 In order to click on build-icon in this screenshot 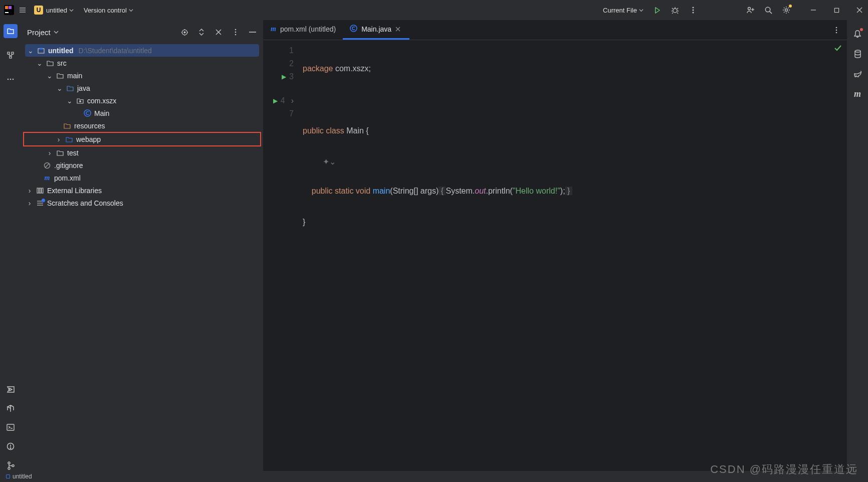, I will do `click(11, 408)`.